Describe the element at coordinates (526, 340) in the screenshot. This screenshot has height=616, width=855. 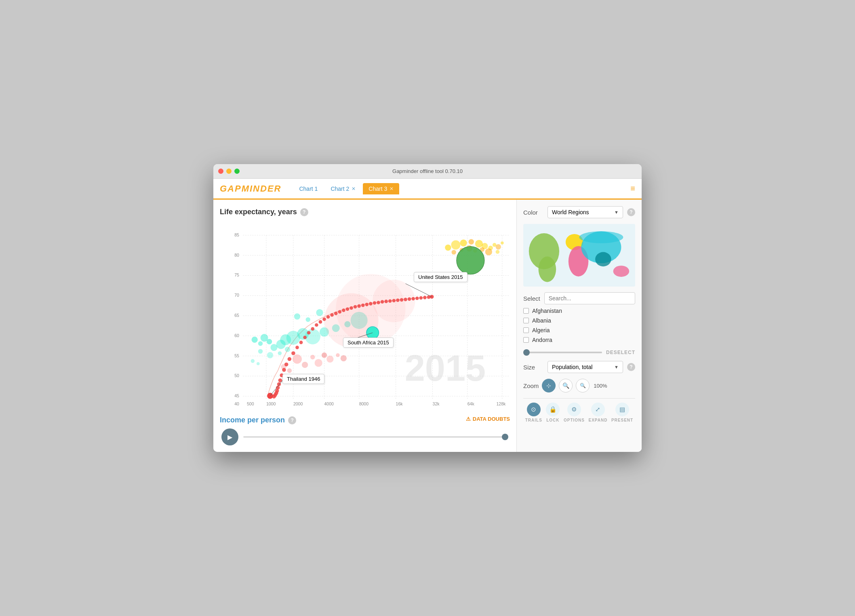
I see `andorra-checkbox` at that location.